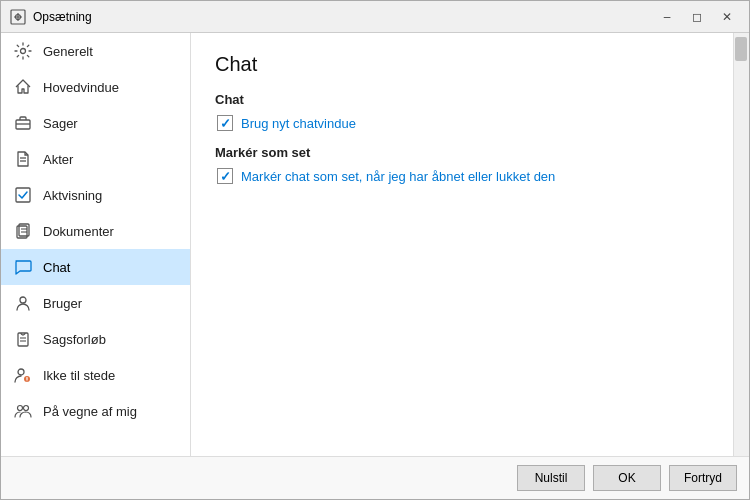 The image size is (750, 500). I want to click on title-bar: Opsætning – ◻ ✕, so click(375, 17).